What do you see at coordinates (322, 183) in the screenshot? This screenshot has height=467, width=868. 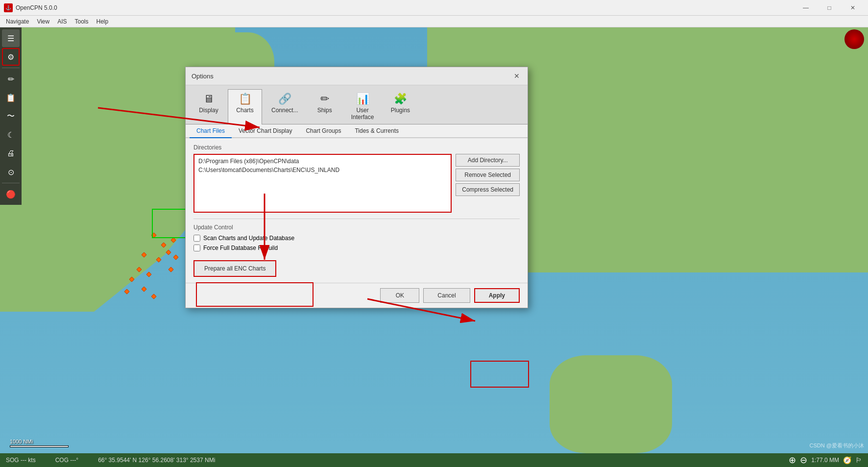 I see `directories-listbox: D:\Program Files (x86)\OpenCPN\data C:\U…` at bounding box center [322, 183].